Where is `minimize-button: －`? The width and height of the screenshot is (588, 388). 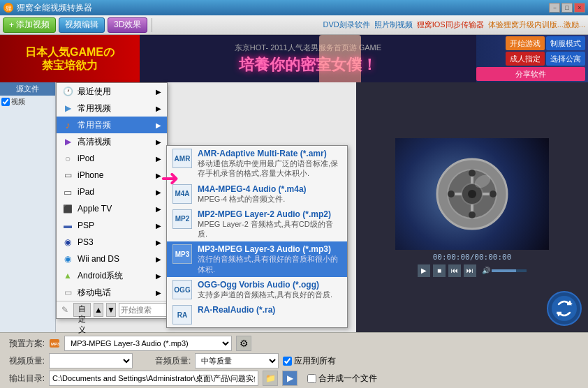 minimize-button: － is located at coordinates (554, 8).